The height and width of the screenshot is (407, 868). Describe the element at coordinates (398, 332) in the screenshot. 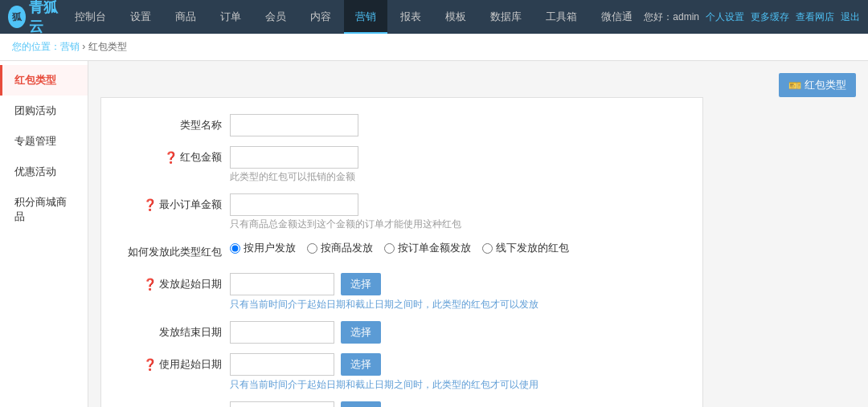

I see `release-end-date-row: 发放结束日期 2023-07-11 选择` at that location.